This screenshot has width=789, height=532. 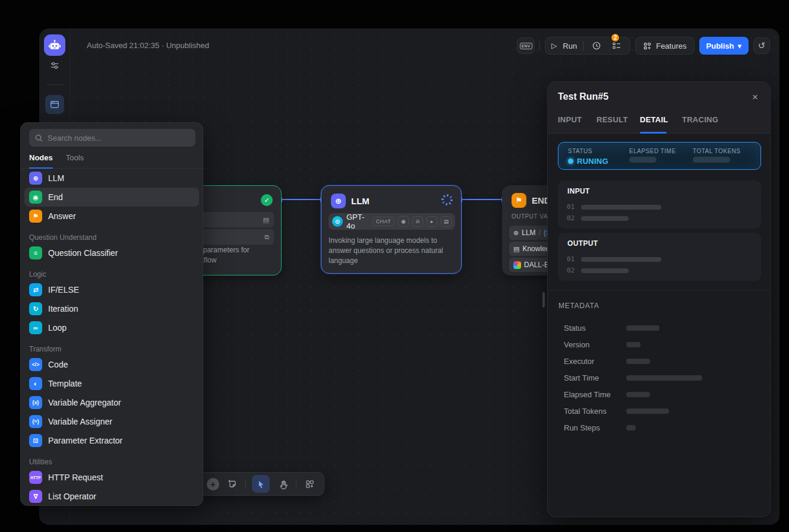 What do you see at coordinates (112, 216) in the screenshot?
I see `node-item-answer: ⚑ Answer` at bounding box center [112, 216].